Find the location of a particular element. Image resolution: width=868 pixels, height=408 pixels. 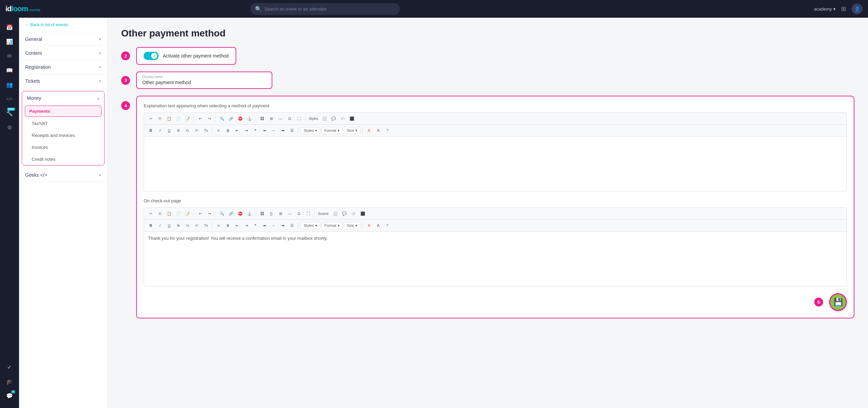

align-center-btn: ↔ is located at coordinates (274, 225).